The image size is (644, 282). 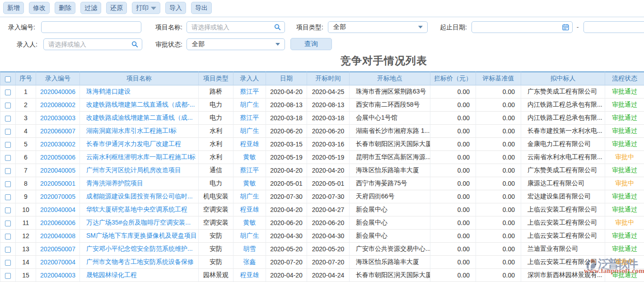 What do you see at coordinates (58, 131) in the screenshot?
I see `entry-no-link: 2020060007` at bounding box center [58, 131].